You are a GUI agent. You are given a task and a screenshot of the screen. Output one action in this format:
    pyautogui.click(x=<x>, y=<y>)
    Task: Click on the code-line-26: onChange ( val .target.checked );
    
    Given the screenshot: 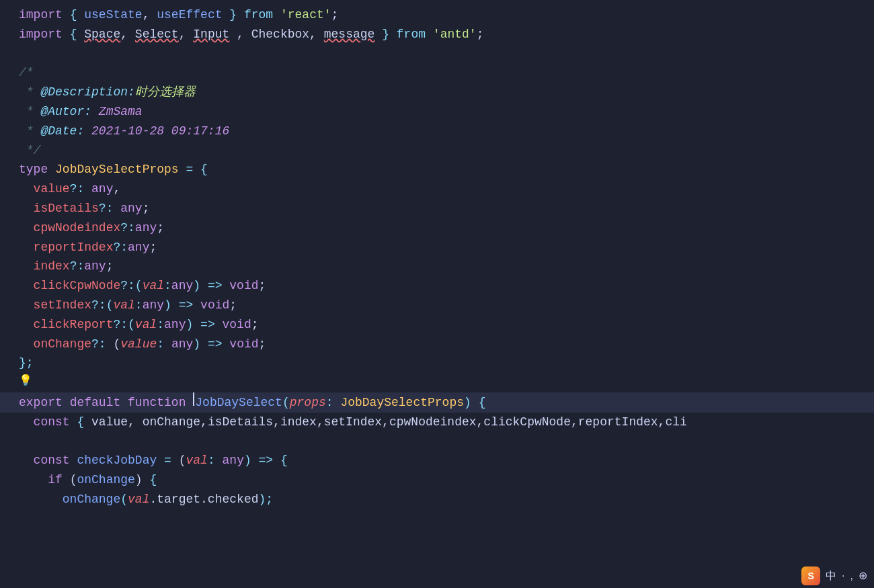 What is the action you would take?
    pyautogui.click(x=437, y=500)
    